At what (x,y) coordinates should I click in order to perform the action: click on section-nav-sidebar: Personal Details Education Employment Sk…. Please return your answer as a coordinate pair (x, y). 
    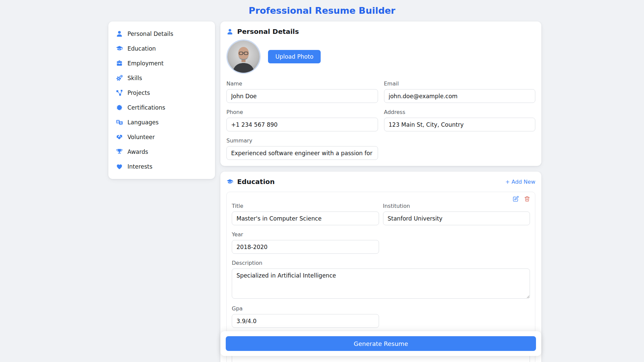
    Looking at the image, I should click on (162, 100).